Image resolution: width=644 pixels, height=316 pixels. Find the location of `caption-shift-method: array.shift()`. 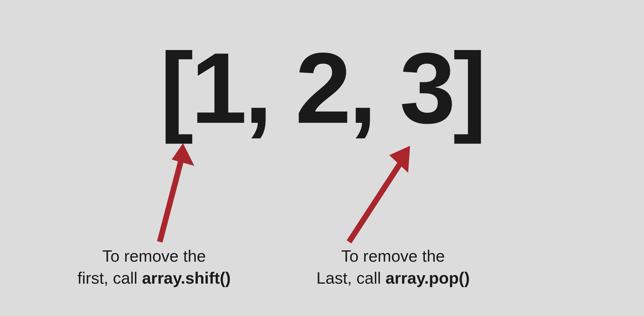

caption-shift-method: array.shift() is located at coordinates (186, 278).